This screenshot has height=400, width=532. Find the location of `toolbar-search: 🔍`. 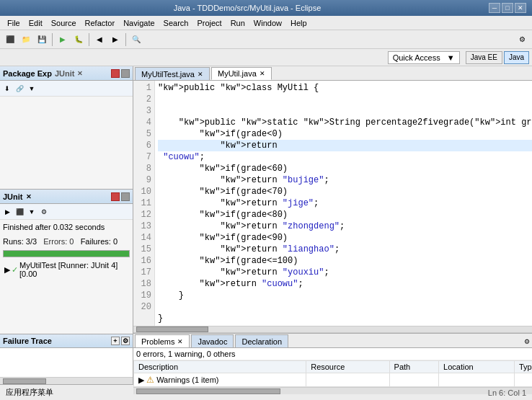

toolbar-search: 🔍 is located at coordinates (136, 40).